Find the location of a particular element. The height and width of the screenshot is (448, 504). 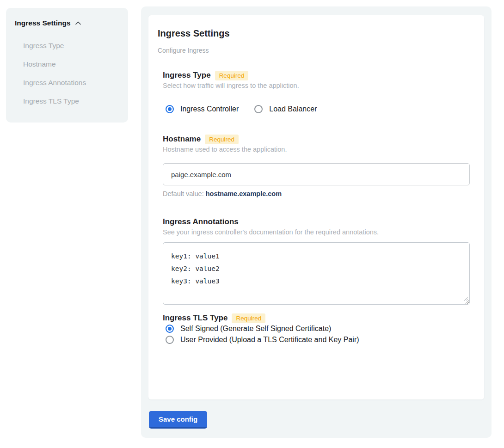

sidebar-section-title: Ingress Settings is located at coordinates (43, 23).